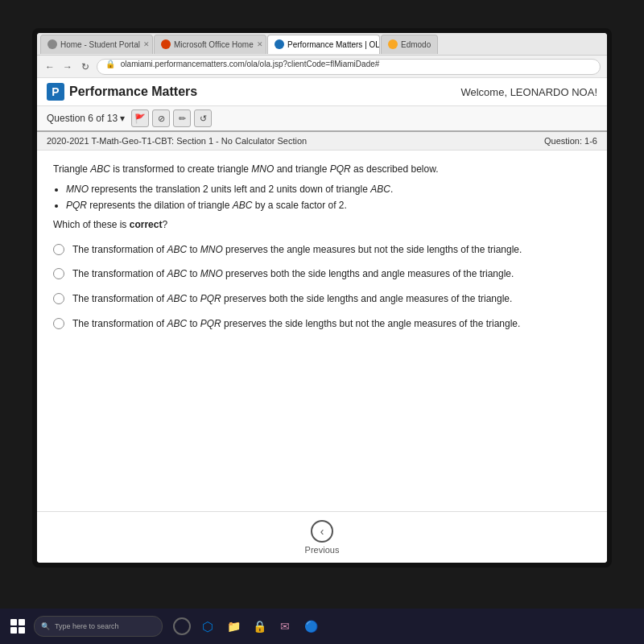 This screenshot has height=644, width=644. I want to click on forward-button: →, so click(68, 67).